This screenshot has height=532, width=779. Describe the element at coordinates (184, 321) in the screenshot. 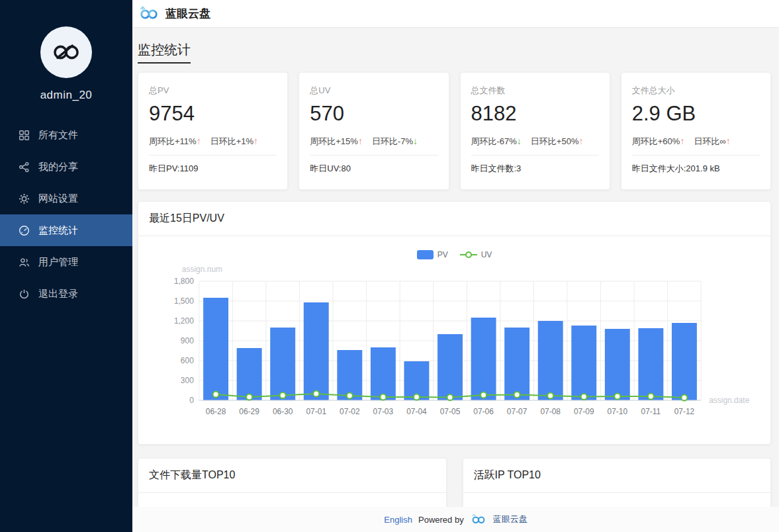

I see `svg-text: 1,200` at that location.